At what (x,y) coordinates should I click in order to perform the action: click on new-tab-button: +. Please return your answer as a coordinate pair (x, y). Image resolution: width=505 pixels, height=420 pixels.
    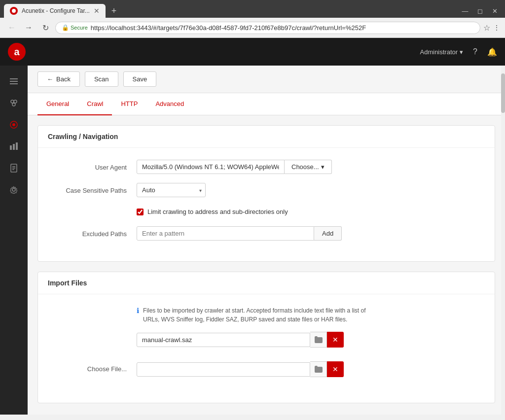
    Looking at the image, I should click on (114, 11).